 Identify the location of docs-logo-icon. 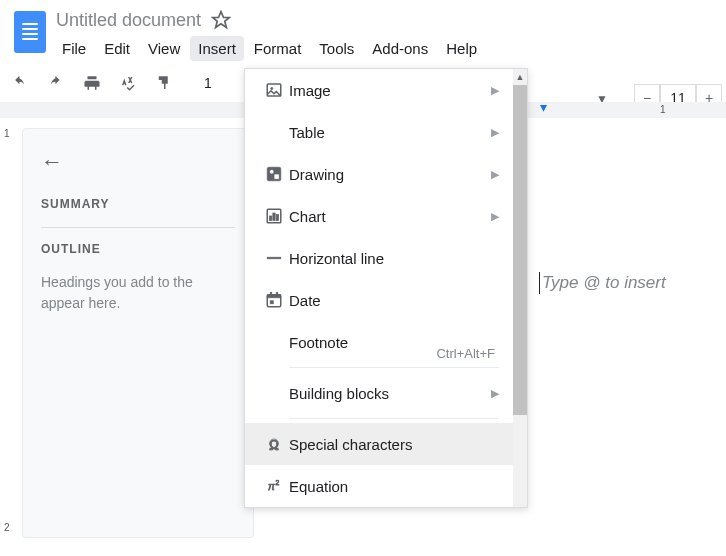
(30, 32).